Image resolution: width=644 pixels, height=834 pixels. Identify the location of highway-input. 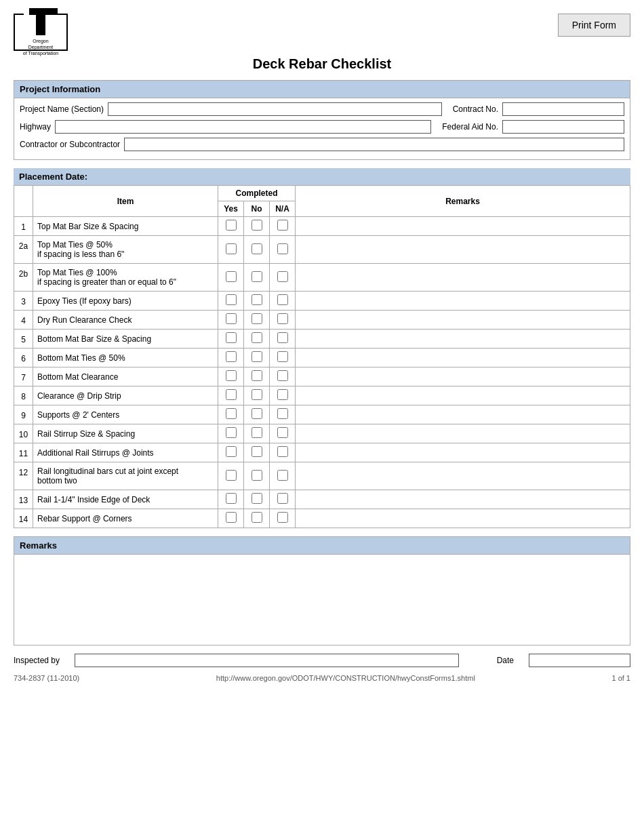
(243, 127).